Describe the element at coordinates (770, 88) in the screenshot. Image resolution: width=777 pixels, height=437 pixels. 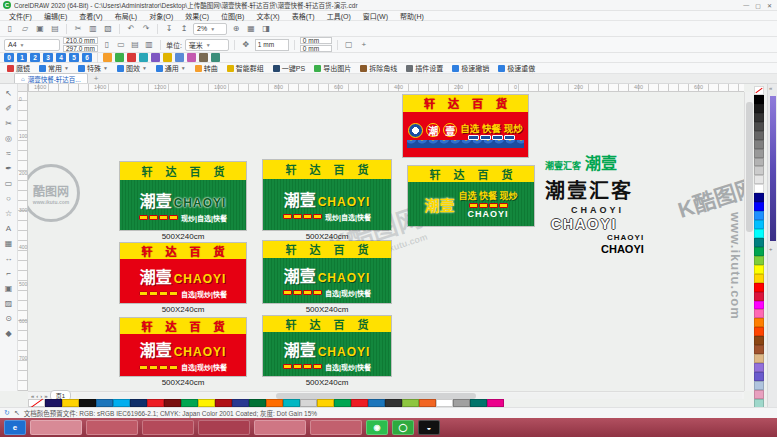
I see `docker-collapse-icon: «` at that location.